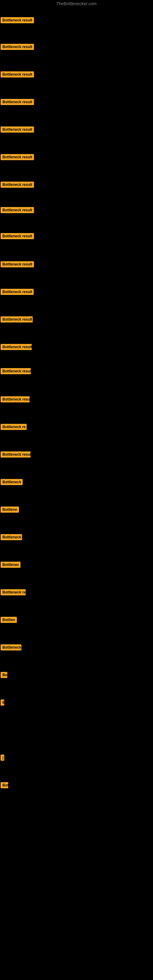  Describe the element at coordinates (10, 510) in the screenshot. I see `bottleneck-result-badge: Bottlene` at that location.